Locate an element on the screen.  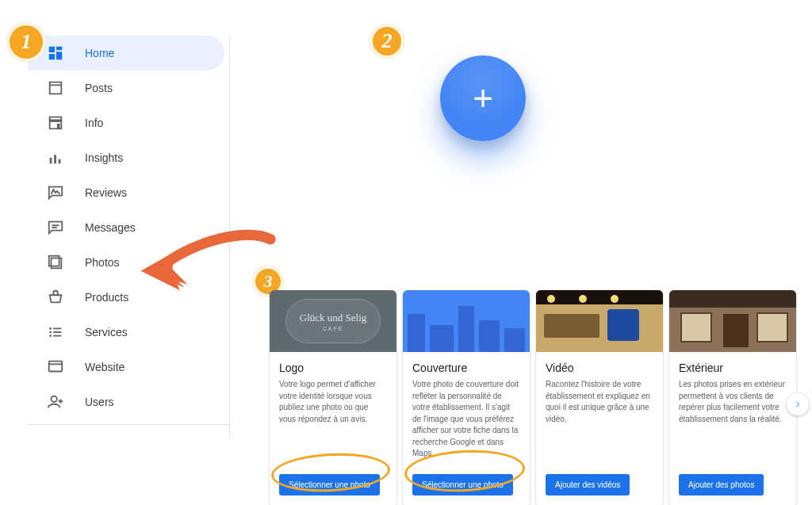
dashboard-icon is located at coordinates (56, 53).